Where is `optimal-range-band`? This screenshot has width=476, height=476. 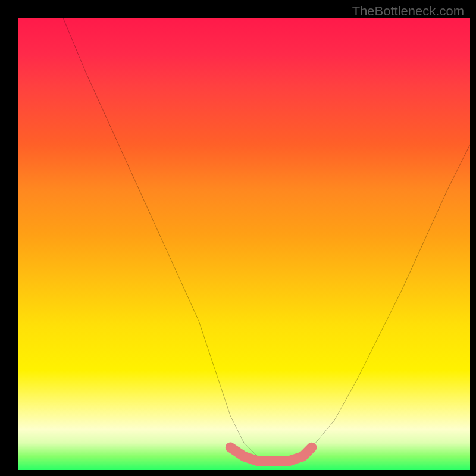 optimal-range-band is located at coordinates (271, 455).